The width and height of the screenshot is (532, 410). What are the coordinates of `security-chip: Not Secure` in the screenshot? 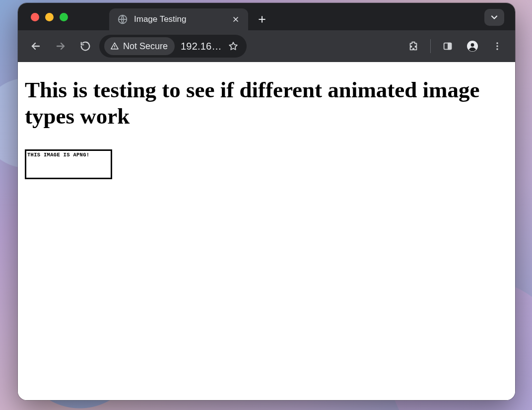 It's located at (139, 46).